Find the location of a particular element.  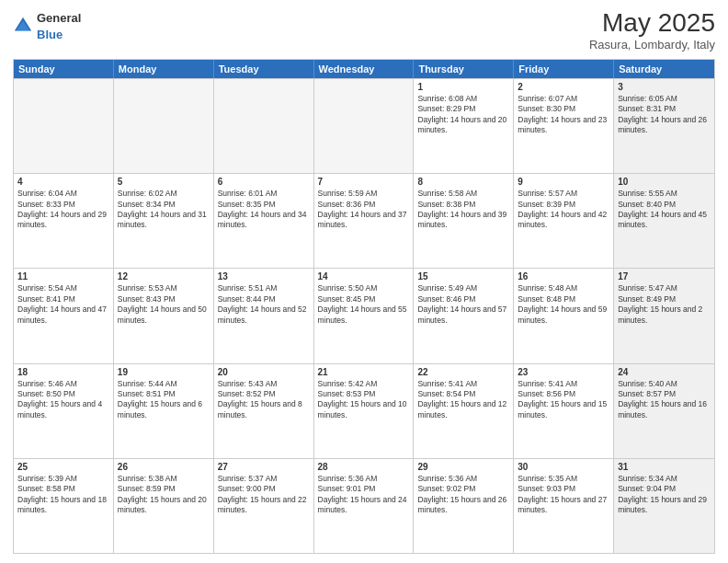

cal-cell-13: 13Sunrise: 5:51 AM Sunset: 8:44 PM Dayli… is located at coordinates (265, 316).